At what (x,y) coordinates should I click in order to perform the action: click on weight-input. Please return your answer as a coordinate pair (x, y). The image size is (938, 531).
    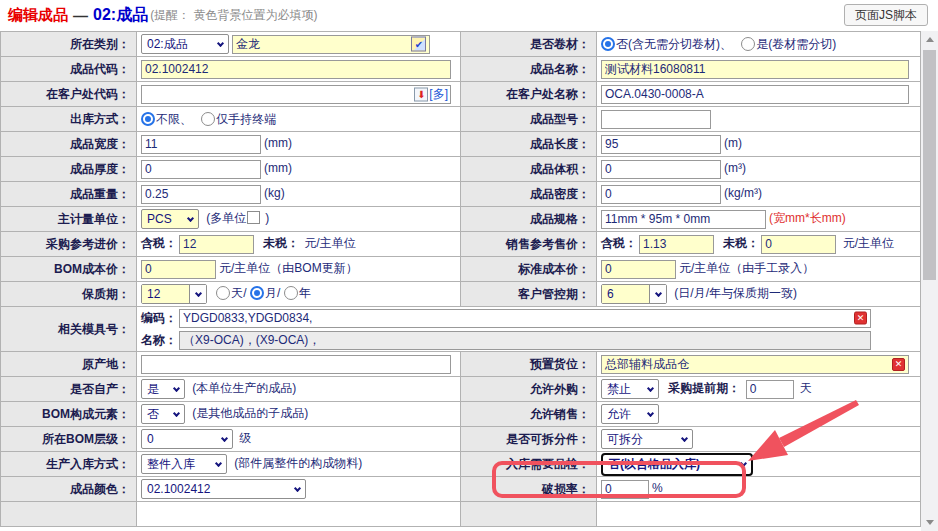
    Looking at the image, I should click on (201, 194).